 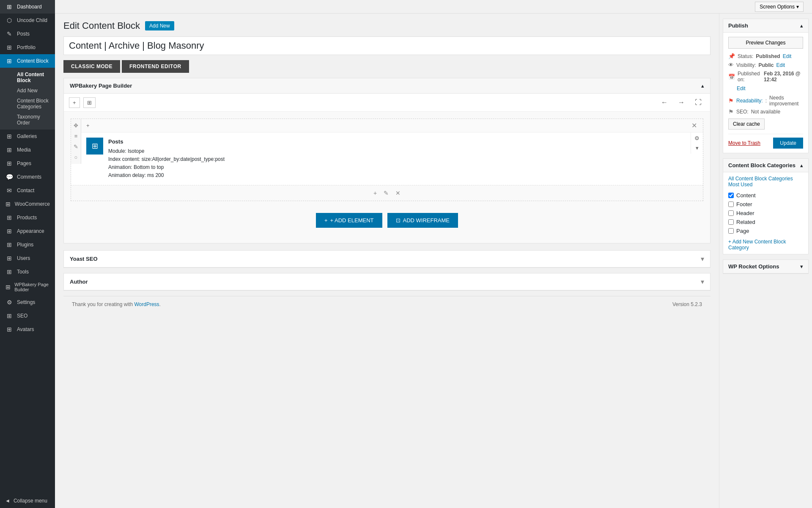 I want to click on avatars-icon: ⊞, so click(x=9, y=329).